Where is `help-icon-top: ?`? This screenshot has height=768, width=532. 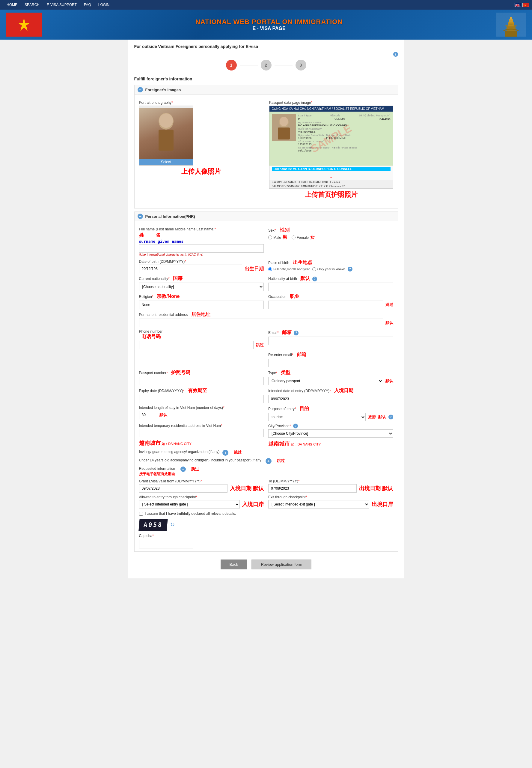
help-icon-top: ? is located at coordinates (396, 54).